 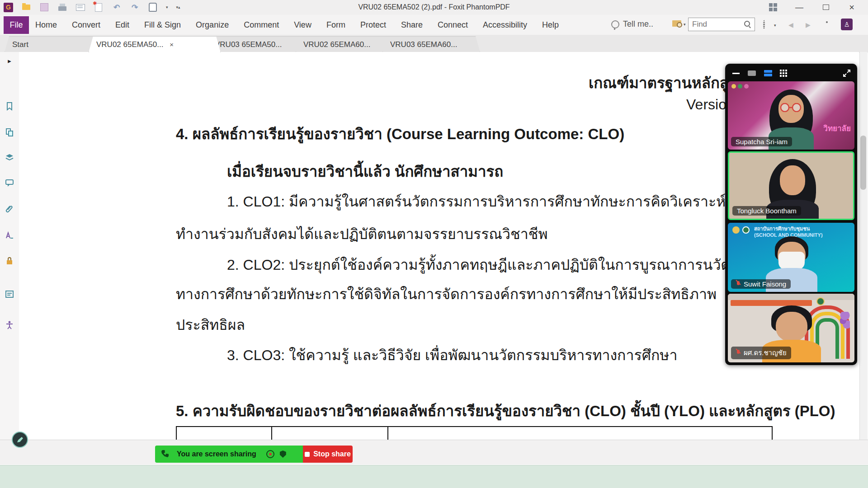 What do you see at coordinates (9, 325) in the screenshot?
I see `accessibility-panel-icon` at bounding box center [9, 325].